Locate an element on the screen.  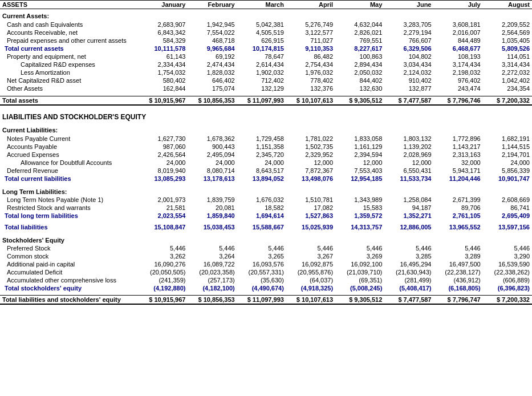
preferred-row: Preferred Stock 5,446 5,446 5,446 5,446 … is located at coordinates (266, 248).